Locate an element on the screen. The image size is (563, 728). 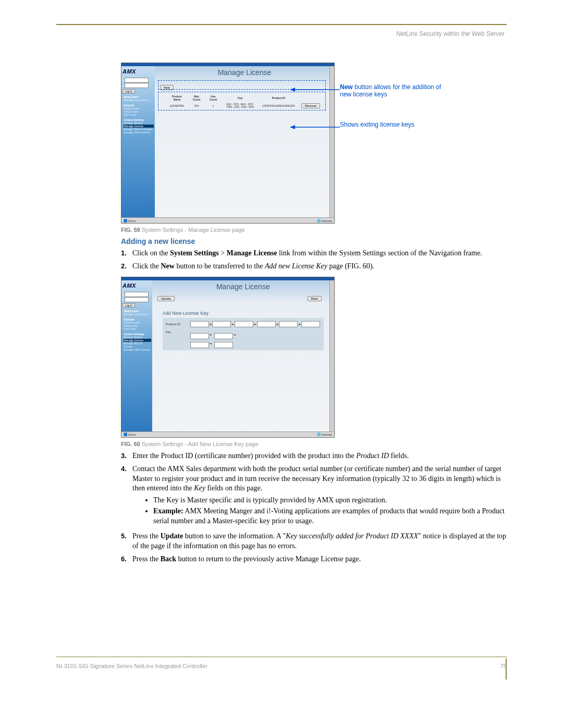
callout-existing-keys: Shows exiting license keys is located at coordinates (395, 125).